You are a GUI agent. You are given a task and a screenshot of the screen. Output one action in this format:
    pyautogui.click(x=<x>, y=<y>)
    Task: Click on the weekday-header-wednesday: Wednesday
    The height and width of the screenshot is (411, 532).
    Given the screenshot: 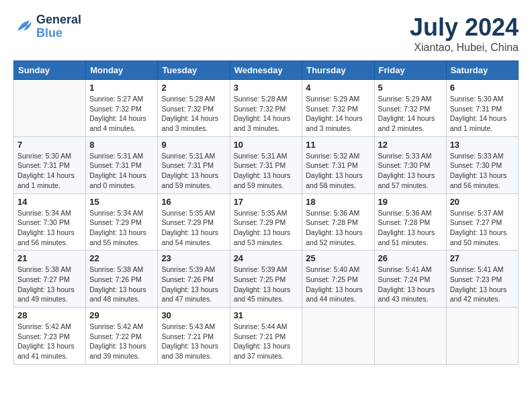 What is the action you would take?
    pyautogui.click(x=266, y=71)
    